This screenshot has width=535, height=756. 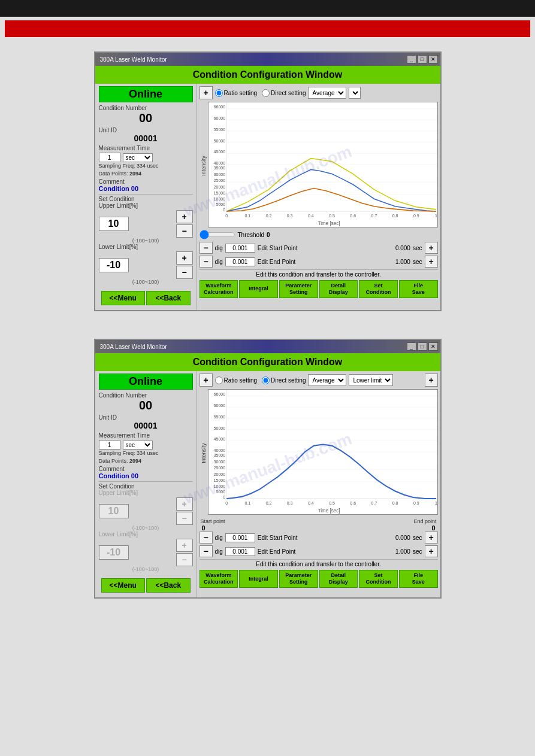 I want to click on average-dropdown-2: Average, so click(x=327, y=380).